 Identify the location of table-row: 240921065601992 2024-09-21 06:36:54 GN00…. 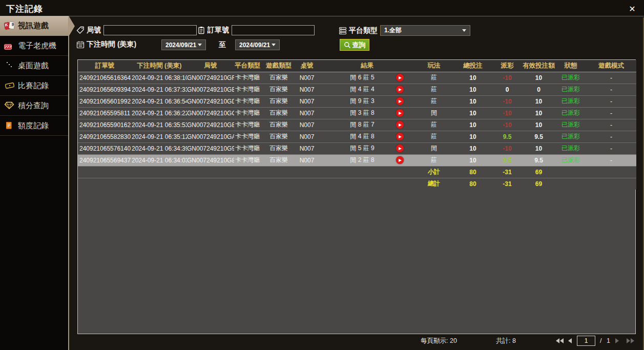
(357, 101).